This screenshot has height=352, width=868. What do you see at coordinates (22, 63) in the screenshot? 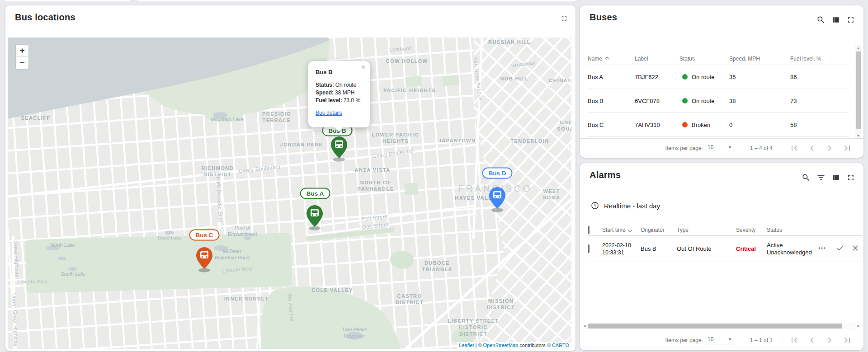
I see `zoom-out-button: −` at bounding box center [22, 63].